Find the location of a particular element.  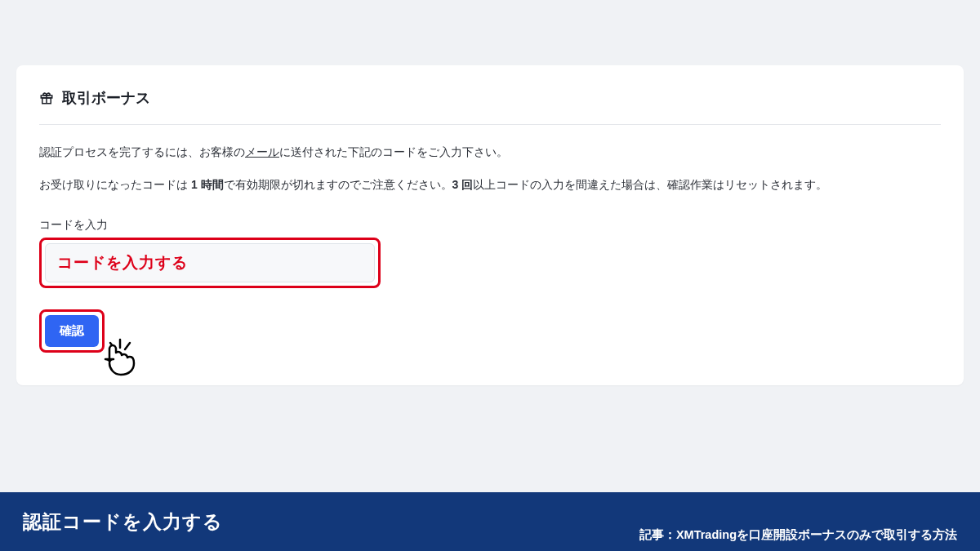

instruction-2-b2: 3 回 is located at coordinates (463, 184).